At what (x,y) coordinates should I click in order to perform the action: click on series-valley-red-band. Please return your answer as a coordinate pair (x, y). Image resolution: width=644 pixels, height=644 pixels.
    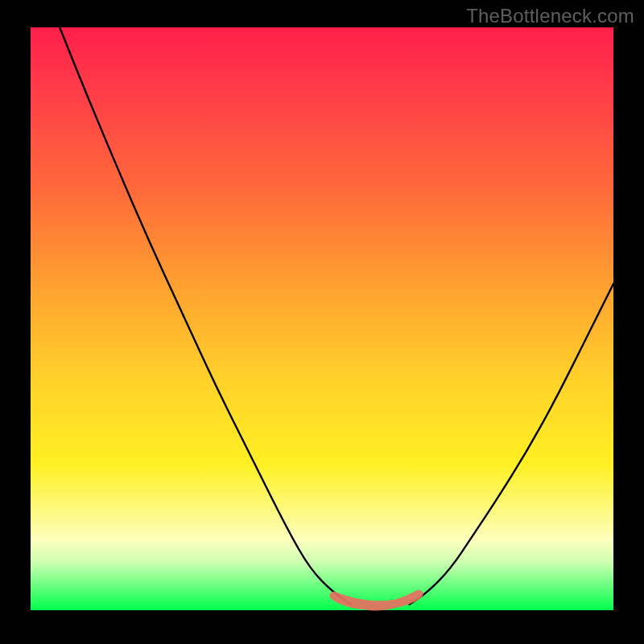
    Looking at the image, I should click on (376, 601).